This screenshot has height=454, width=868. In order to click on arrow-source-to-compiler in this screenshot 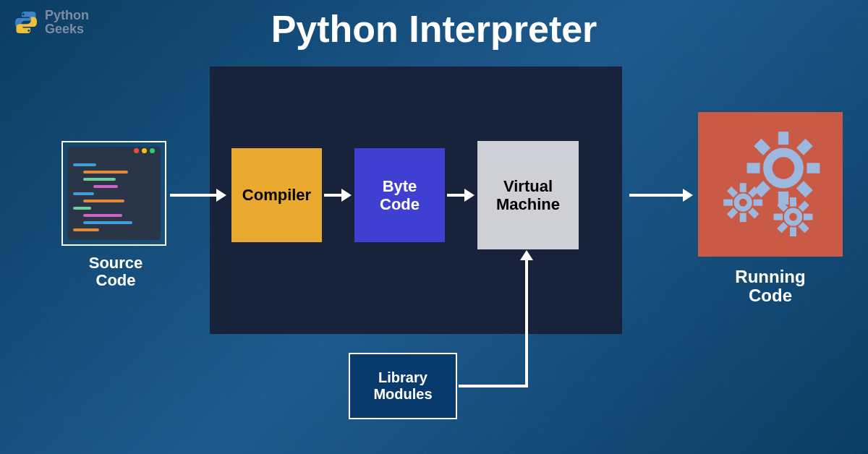, I will do `click(198, 195)`.